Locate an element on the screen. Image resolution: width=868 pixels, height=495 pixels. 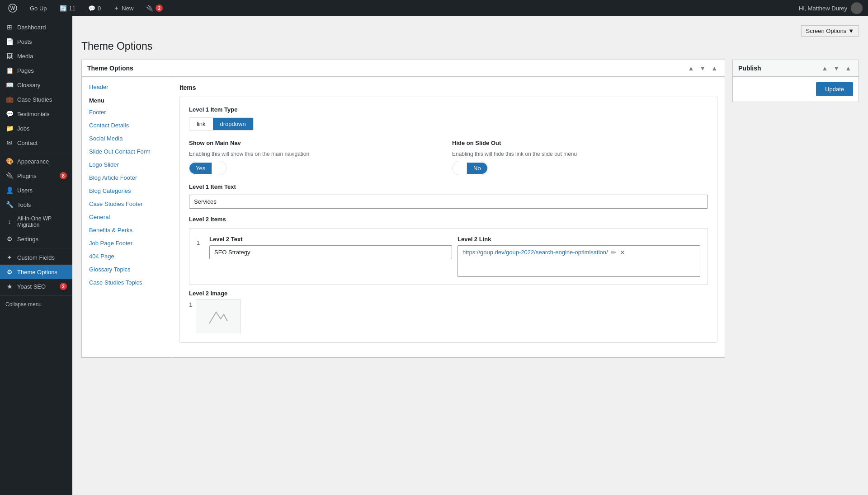
level1-text-input is located at coordinates (448, 201).